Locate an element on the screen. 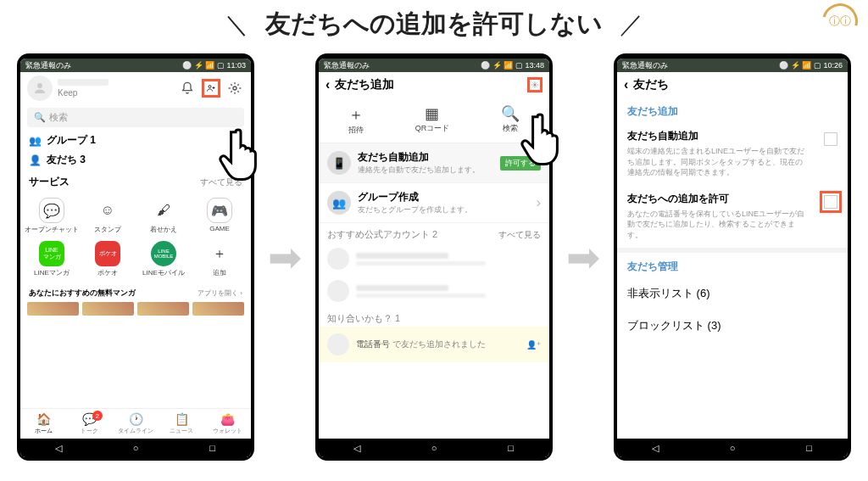 This screenshot has height=481, width=868. slash-left: ＼ is located at coordinates (236, 25).